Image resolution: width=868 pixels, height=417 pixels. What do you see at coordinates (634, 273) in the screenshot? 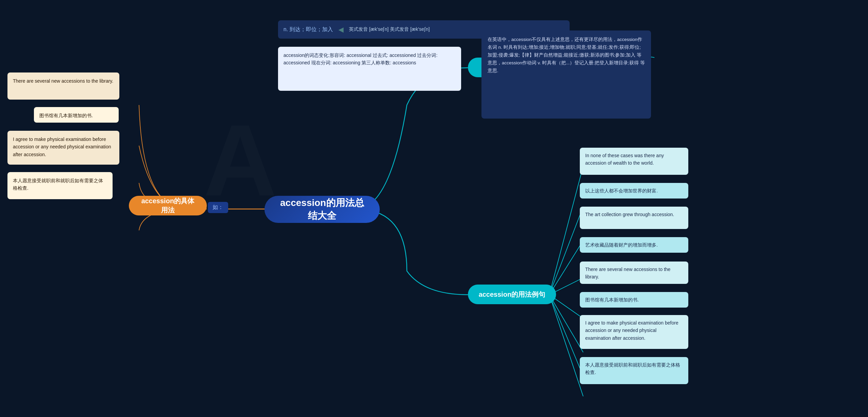
I see `sentence-3-en: There are several new accessions to the …` at bounding box center [634, 273].